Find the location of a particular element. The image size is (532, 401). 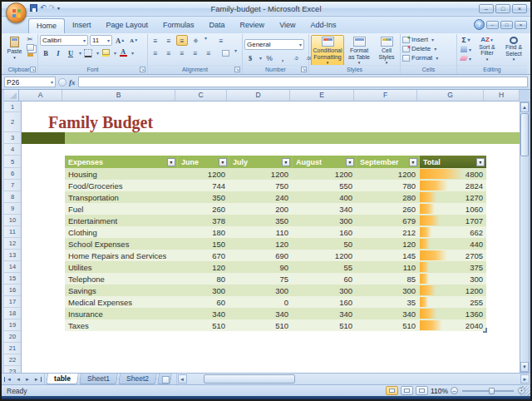

value-cell: 75 is located at coordinates (261, 279).